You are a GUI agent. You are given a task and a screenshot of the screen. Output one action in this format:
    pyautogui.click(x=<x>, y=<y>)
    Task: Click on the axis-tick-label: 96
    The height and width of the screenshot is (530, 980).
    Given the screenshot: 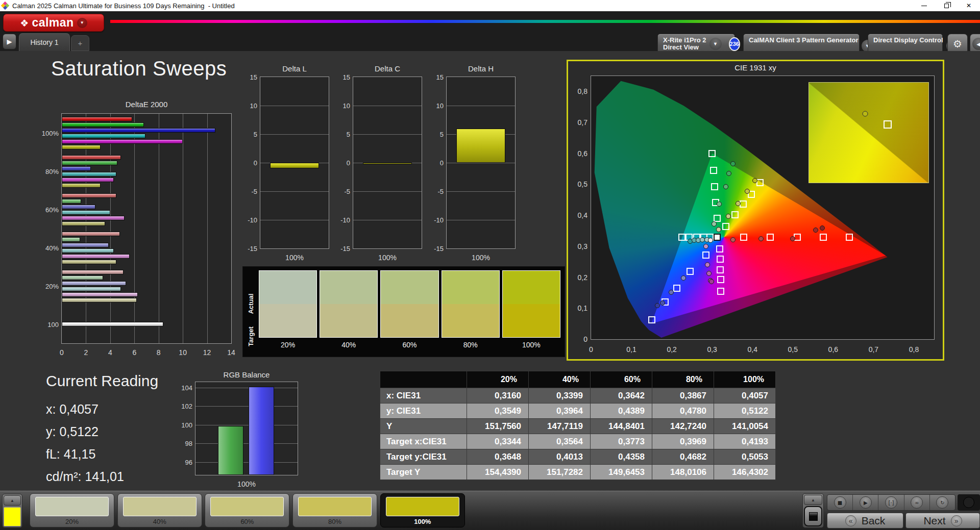 What is the action you would take?
    pyautogui.click(x=189, y=462)
    